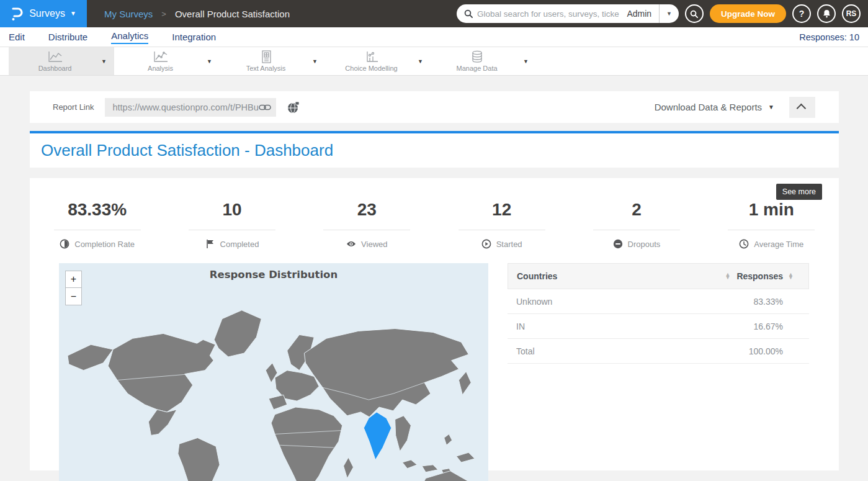  What do you see at coordinates (802, 107) in the screenshot?
I see `collapse-header-button` at bounding box center [802, 107].